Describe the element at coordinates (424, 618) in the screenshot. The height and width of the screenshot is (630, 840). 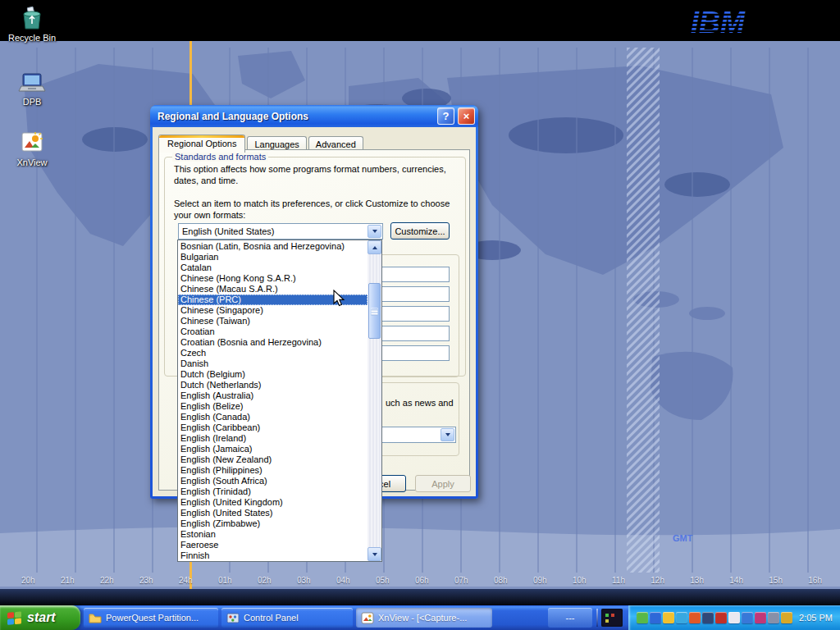
I see `taskbar-task-xnview: XnView - [<Capture-...` at that location.